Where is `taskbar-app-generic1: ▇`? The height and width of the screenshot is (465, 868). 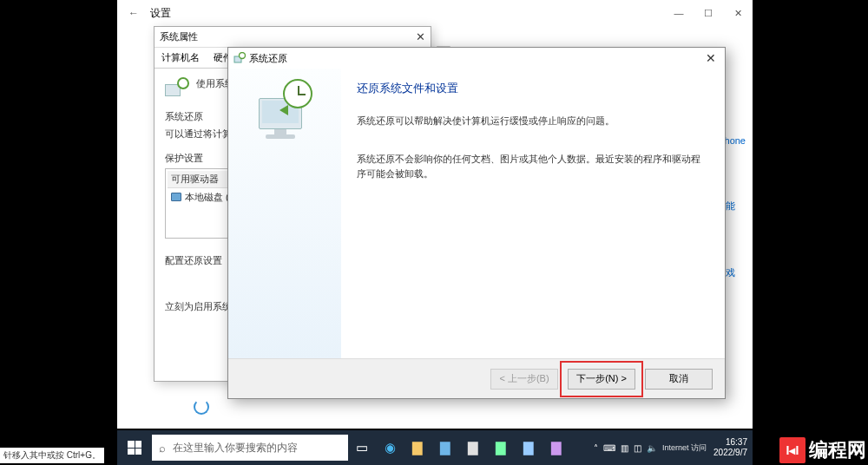 taskbar-app-generic1: ▇ is located at coordinates (501, 448).